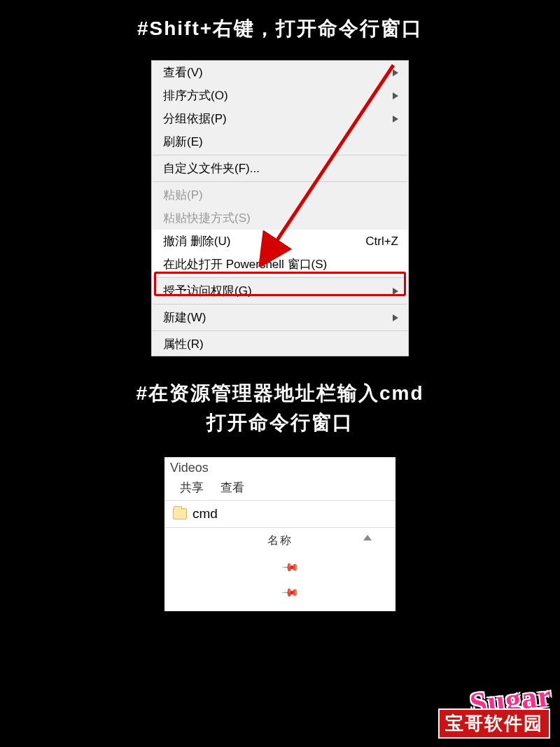 The image size is (560, 747). What do you see at coordinates (280, 534) in the screenshot?
I see `file-explorer-window: Videos 共享 查看 cmd 名称 📌 📌` at bounding box center [280, 534].